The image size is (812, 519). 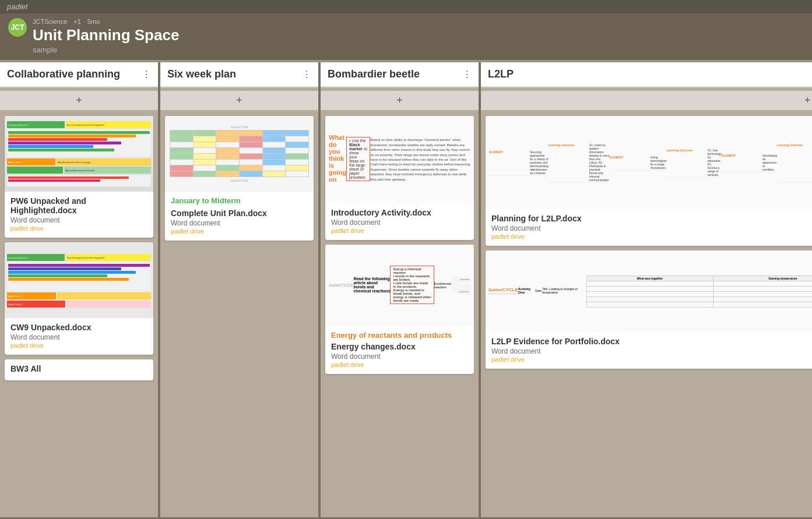 I want to click on header: JCT JCTScience · +1 · 5mo Unit Planning …, so click(x=406, y=37).